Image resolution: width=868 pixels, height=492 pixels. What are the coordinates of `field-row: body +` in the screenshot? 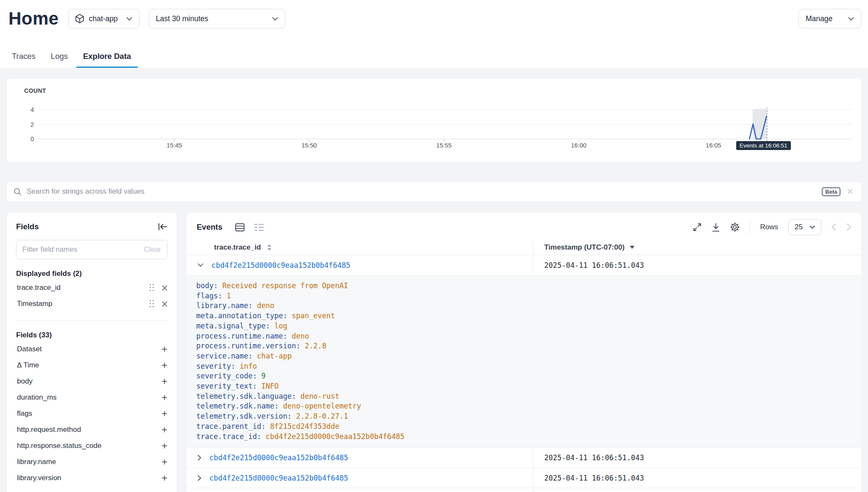 It's located at (92, 381).